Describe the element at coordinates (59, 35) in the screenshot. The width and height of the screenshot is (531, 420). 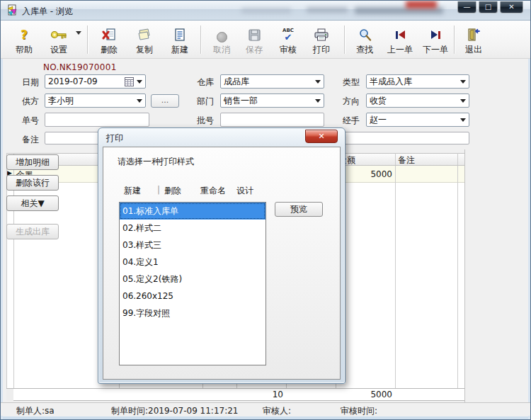
I see `key-icon` at that location.